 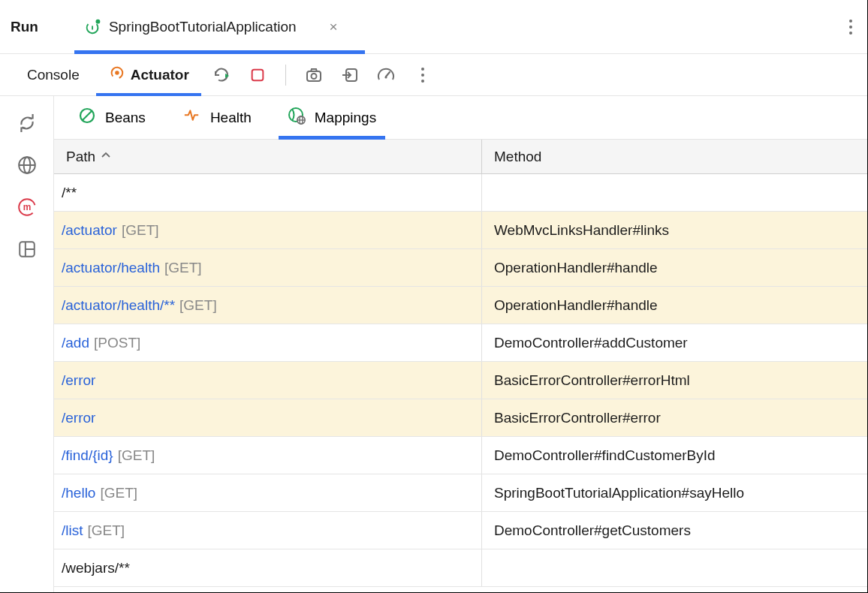 I want to click on pulse-icon, so click(x=191, y=117).